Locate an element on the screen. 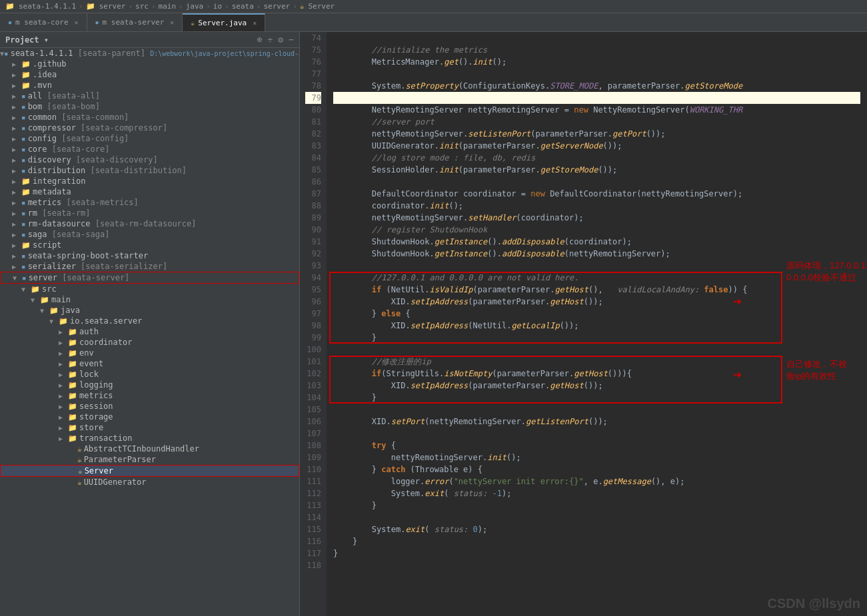  code-line-99: } is located at coordinates (597, 338).